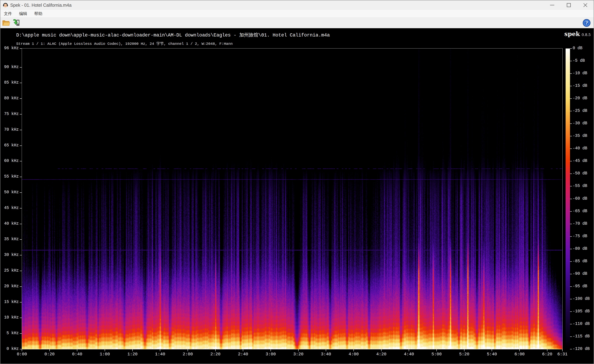 The width and height of the screenshot is (594, 364). I want to click on menu-help: 帮助, so click(38, 13).